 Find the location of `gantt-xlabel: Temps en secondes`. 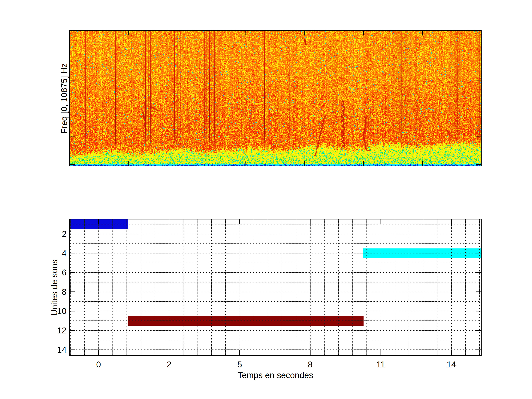

gantt-xlabel: Temps en secondes is located at coordinates (276, 375).